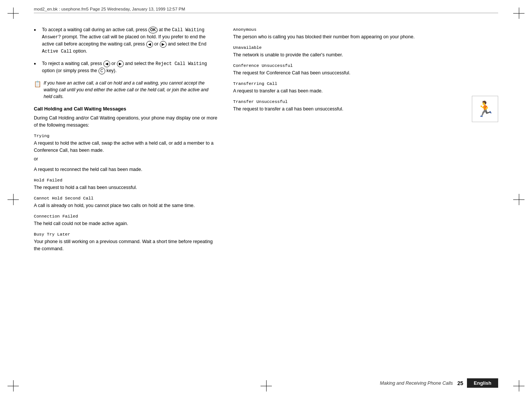  What do you see at coordinates (126, 147) in the screenshot?
I see `msg-desc-trying: A request to hold the active call, swap …` at bounding box center [126, 147].